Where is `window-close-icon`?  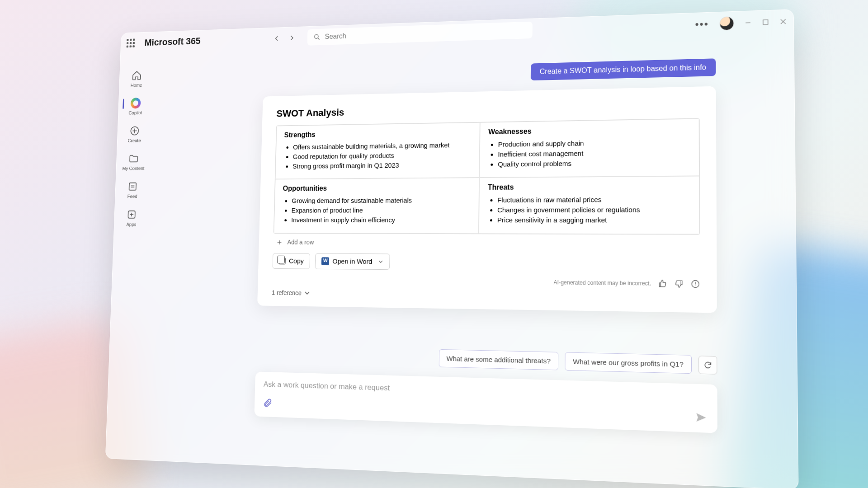 window-close-icon is located at coordinates (783, 22).